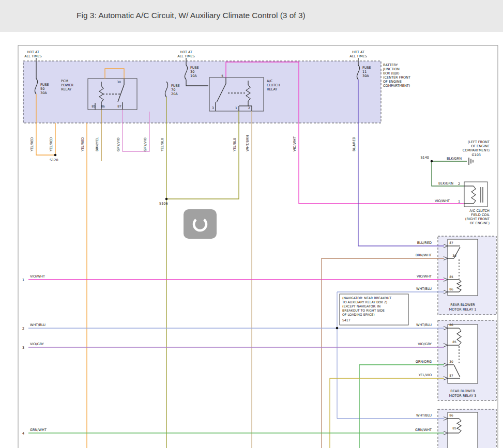  Describe the element at coordinates (65, 81) in the screenshot. I see `diagram-label: PCM` at that location.